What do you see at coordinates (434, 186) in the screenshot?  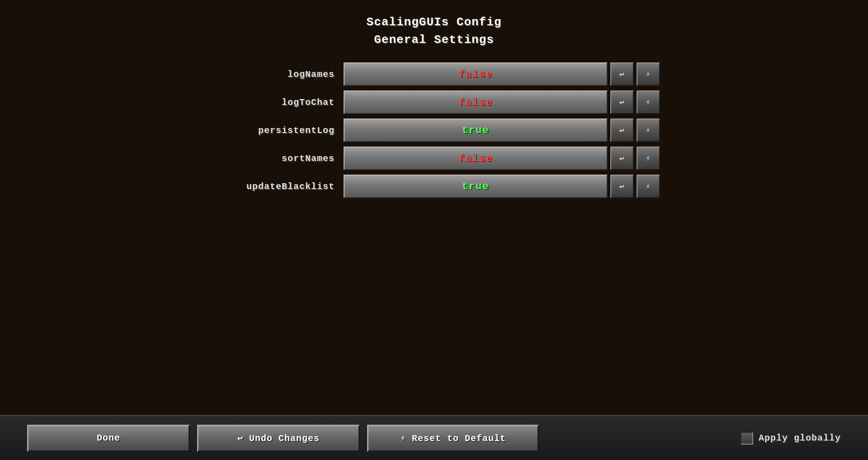 I see `setting-row-updateBlacklist: updateBlacklist true ↩ ⚡` at bounding box center [434, 186].